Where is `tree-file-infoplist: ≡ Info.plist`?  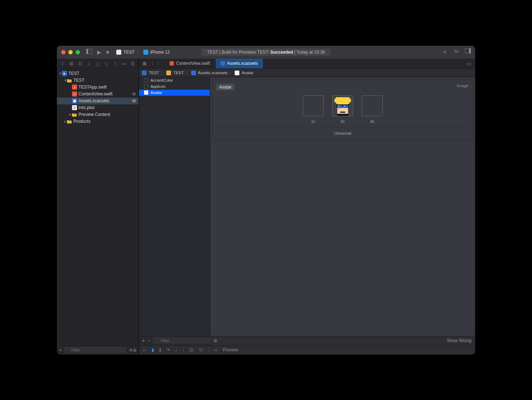
tree-file-infoplist: ≡ Info.plist is located at coordinates (98, 108).